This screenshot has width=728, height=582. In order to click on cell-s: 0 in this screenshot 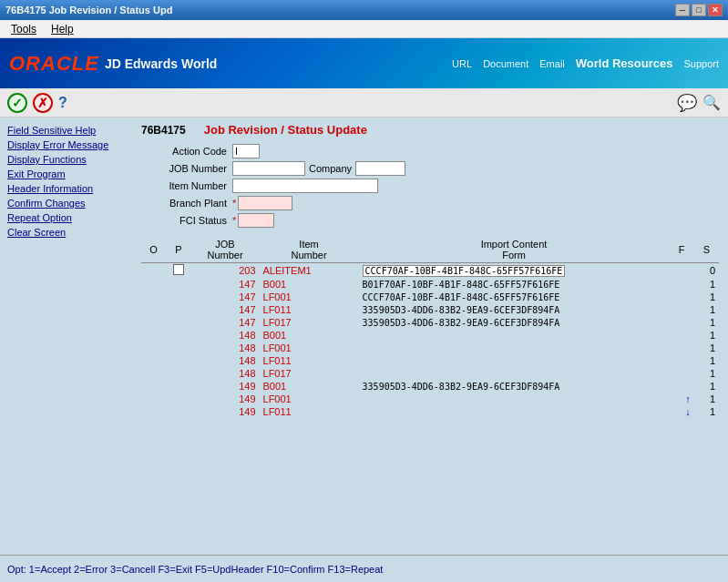, I will do `click(707, 271)`.